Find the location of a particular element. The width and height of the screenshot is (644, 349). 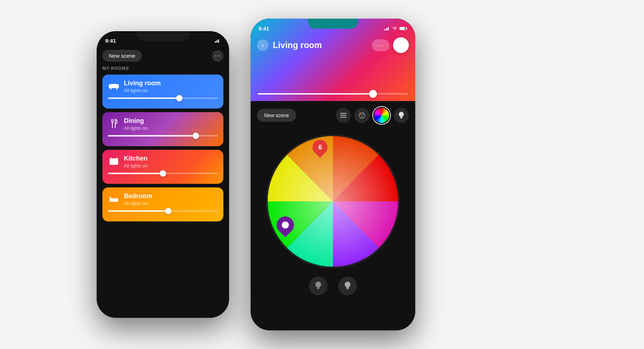

room-name-kitchen: Kitchen is located at coordinates (171, 158).